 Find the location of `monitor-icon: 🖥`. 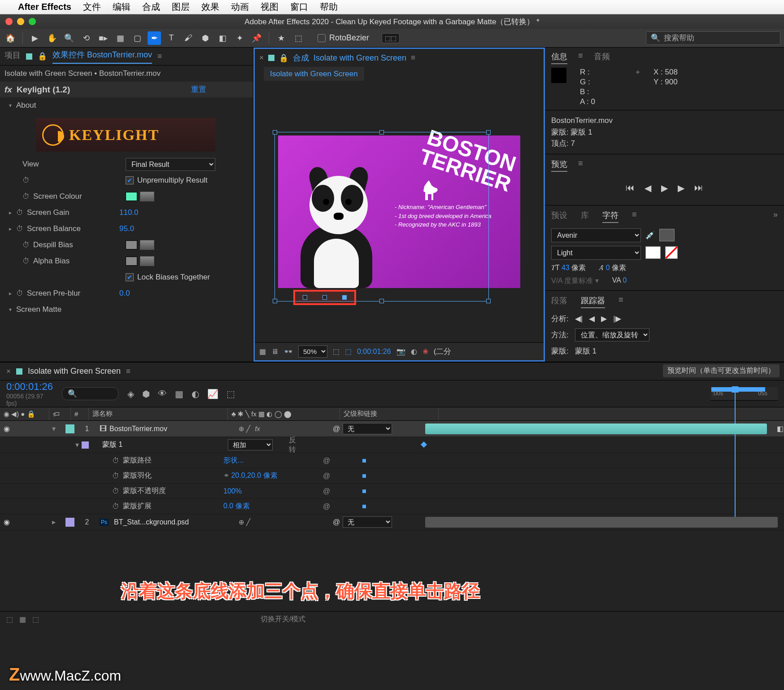

monitor-icon: 🖥 is located at coordinates (275, 352).